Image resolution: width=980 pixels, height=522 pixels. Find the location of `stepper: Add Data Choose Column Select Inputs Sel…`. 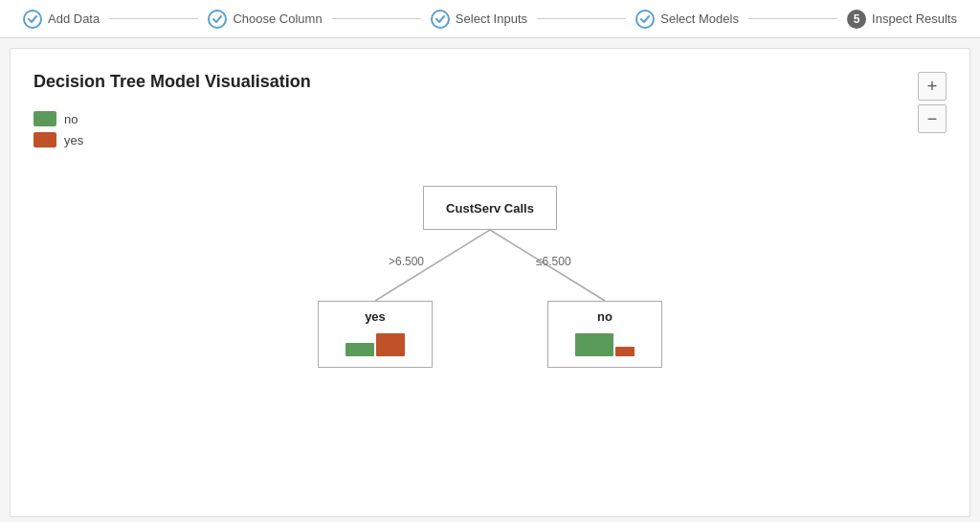

stepper: Add Data Choose Column Select Inputs Sel… is located at coordinates (490, 19).